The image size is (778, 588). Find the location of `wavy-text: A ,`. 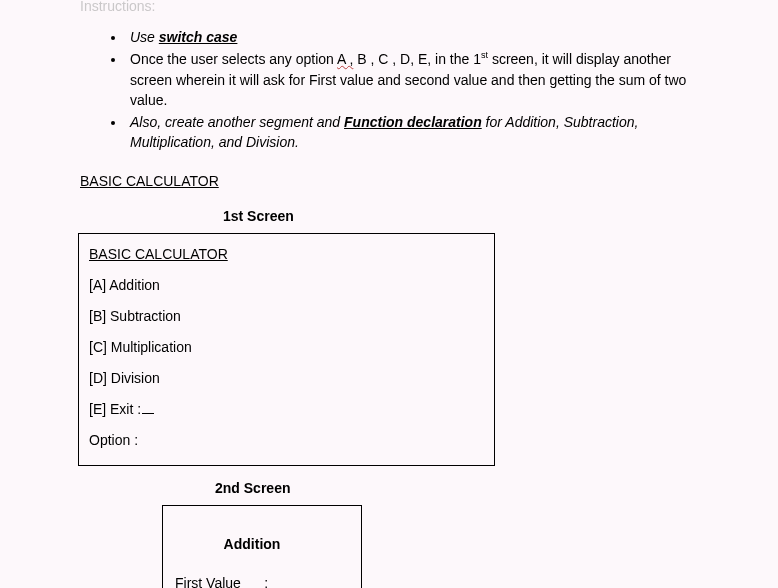

wavy-text: A , is located at coordinates (345, 59).